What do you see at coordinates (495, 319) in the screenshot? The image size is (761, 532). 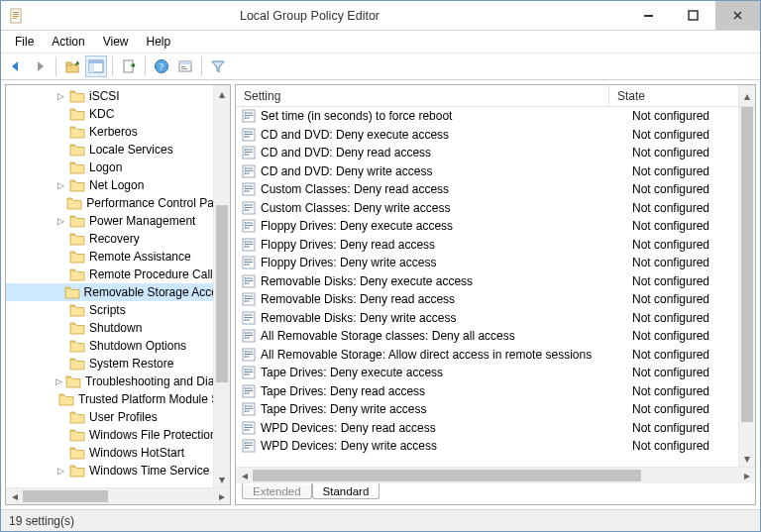 I see `list-row: Removable Disks: Deny write accessNot co…` at bounding box center [495, 319].